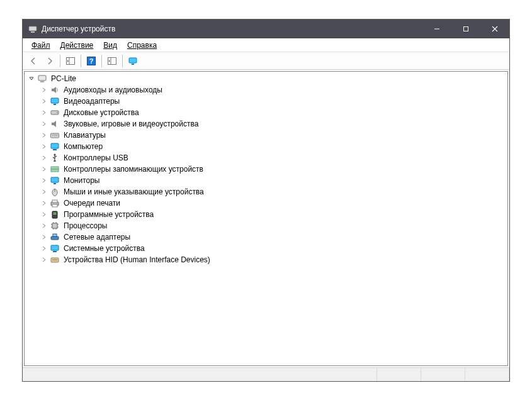 The height and width of the screenshot is (400, 532). I want to click on cpu-icon, so click(55, 226).